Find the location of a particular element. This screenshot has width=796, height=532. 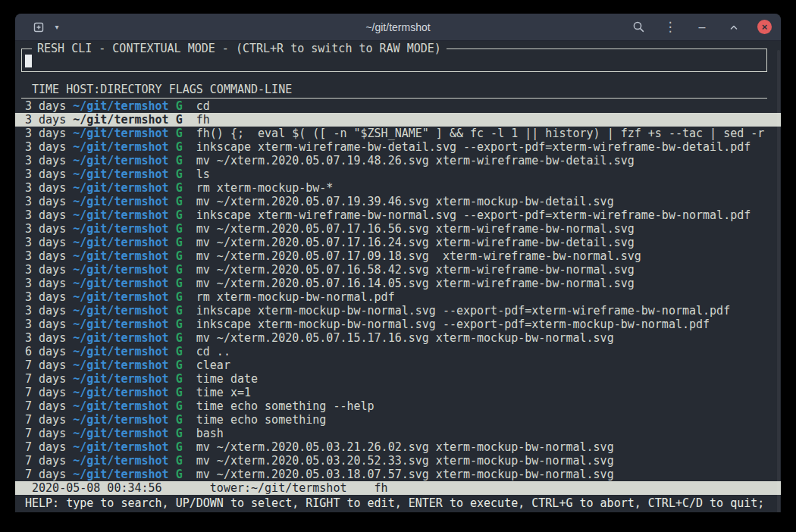

row-cmd: inkscape xterm-mockup-bw-normal.svg --ex… is located at coordinates (453, 324).